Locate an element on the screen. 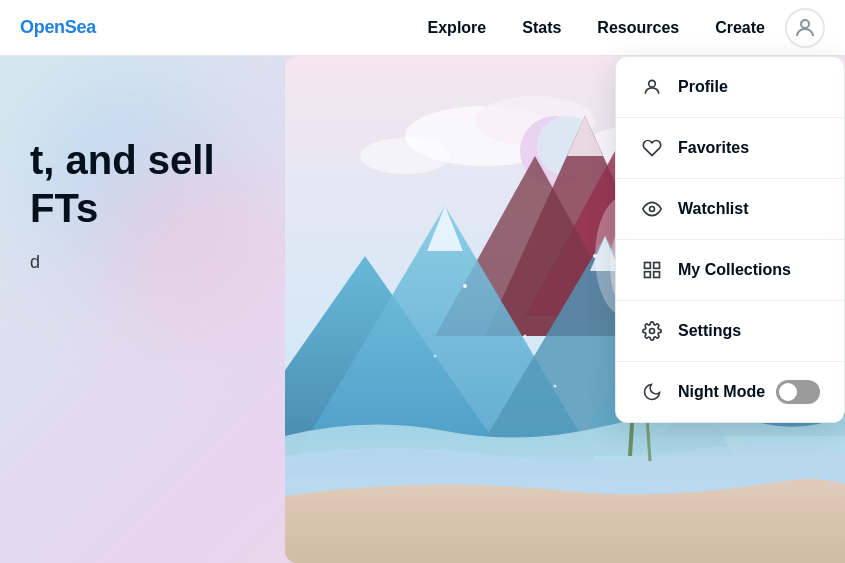  watchlist-label: Watchlist is located at coordinates (749, 209).